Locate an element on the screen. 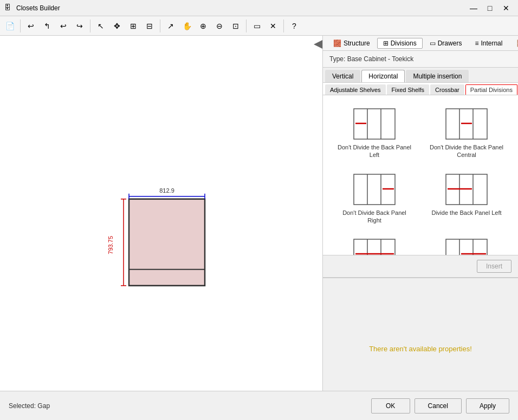 The width and height of the screenshot is (518, 420). grid-button: ⊞ is located at coordinates (133, 26).